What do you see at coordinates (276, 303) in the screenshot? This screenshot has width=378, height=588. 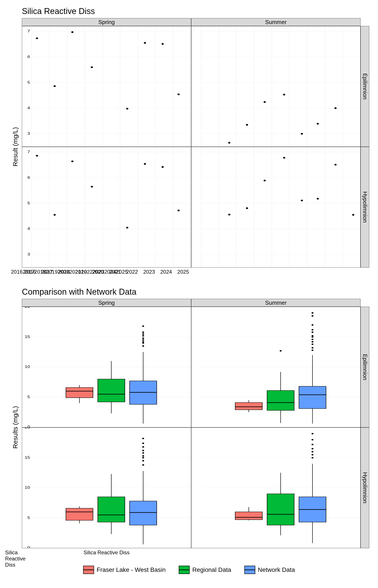 I see `box-col-strip-summer: Summer` at bounding box center [276, 303].